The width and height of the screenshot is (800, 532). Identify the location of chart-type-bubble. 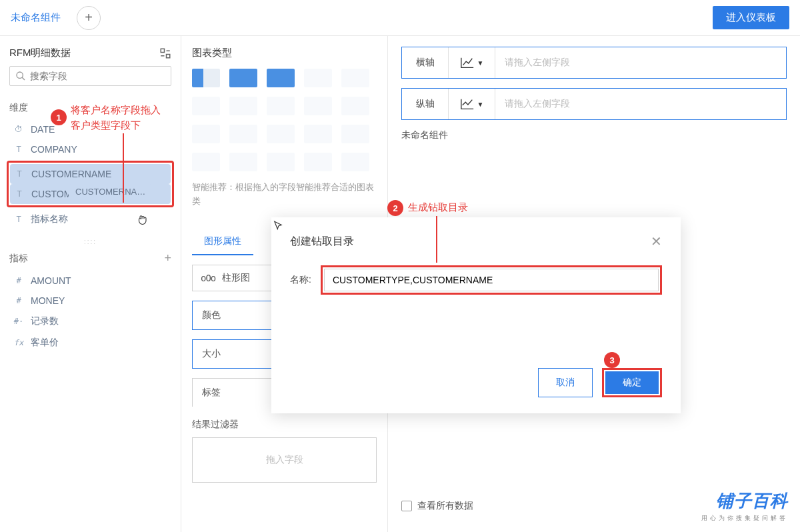
(281, 162).